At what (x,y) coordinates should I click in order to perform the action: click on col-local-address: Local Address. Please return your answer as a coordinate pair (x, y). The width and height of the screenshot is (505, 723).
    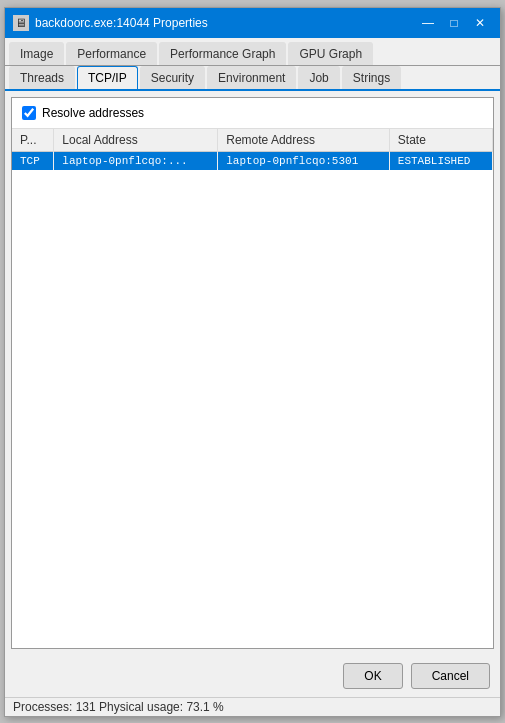
    Looking at the image, I should click on (136, 140).